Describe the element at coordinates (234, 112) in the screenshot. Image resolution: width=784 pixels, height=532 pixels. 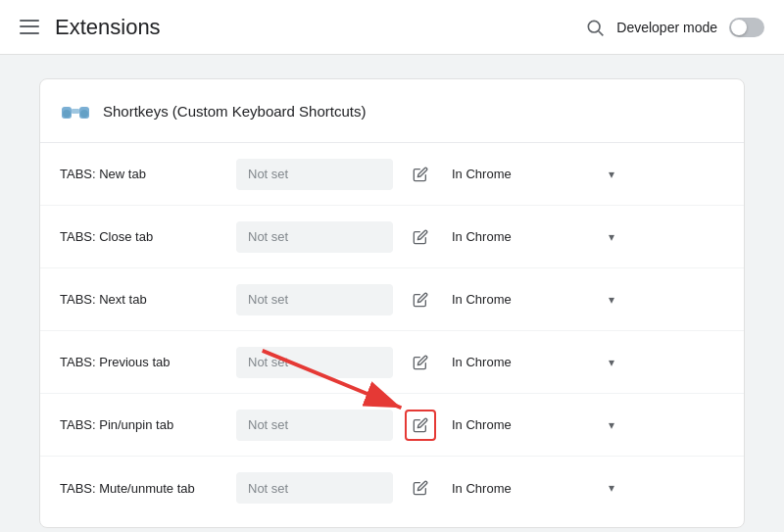
I see `extension-title: Shortkeys (Custom Keyboard Shortcuts)` at that location.